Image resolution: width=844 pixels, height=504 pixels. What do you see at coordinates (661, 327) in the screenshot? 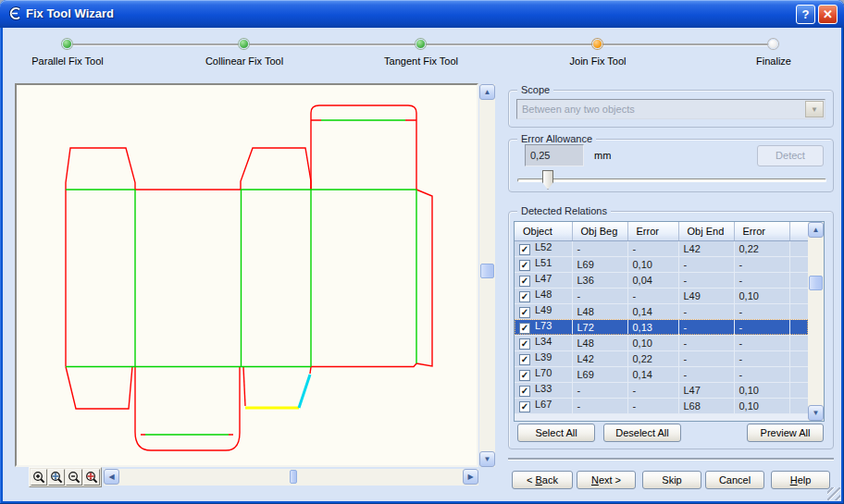
I see `table-row: ✓L73L720,13--` at bounding box center [661, 327].